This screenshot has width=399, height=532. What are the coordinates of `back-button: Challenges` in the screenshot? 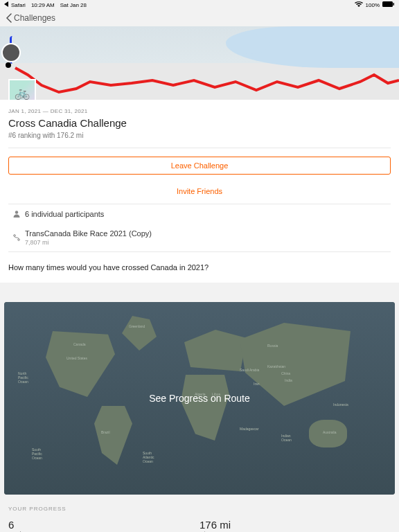 It's located at (30, 18).